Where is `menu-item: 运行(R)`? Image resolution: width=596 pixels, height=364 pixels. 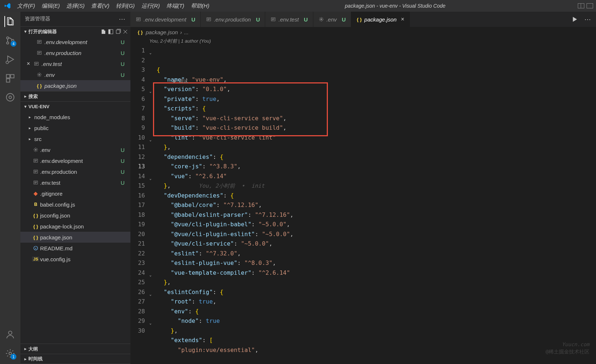
menu-item: 运行(R) is located at coordinates (151, 6).